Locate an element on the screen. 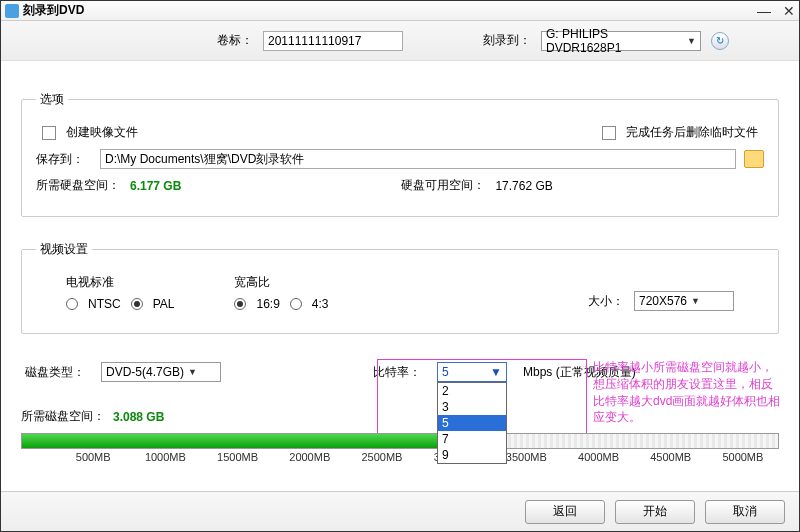 The height and width of the screenshot is (532, 800). saveto-input: D:\My Documents\狸窝\DVD刻录软件 is located at coordinates (418, 159).